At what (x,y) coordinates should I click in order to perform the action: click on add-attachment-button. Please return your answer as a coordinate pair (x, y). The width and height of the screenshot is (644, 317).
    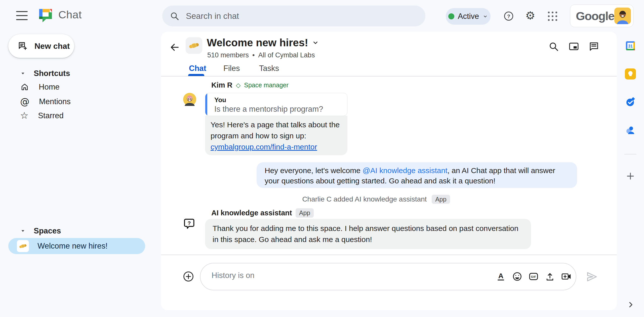
    Looking at the image, I should click on (188, 276).